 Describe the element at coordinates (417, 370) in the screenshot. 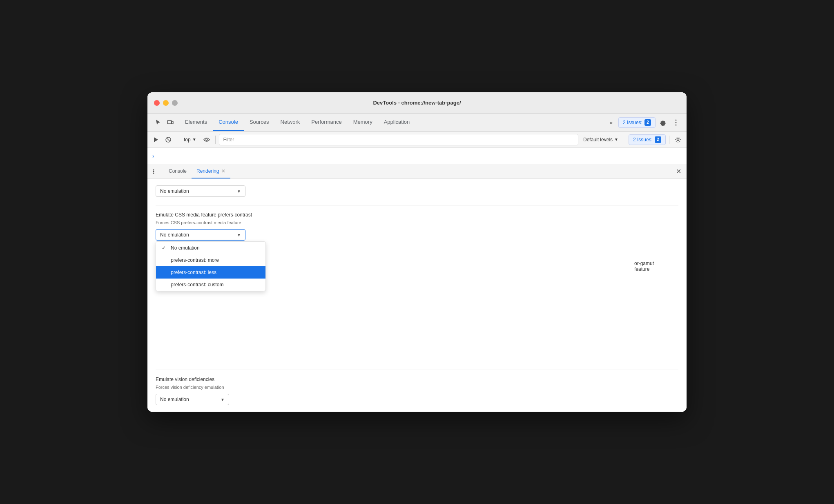

I see `divider2` at that location.